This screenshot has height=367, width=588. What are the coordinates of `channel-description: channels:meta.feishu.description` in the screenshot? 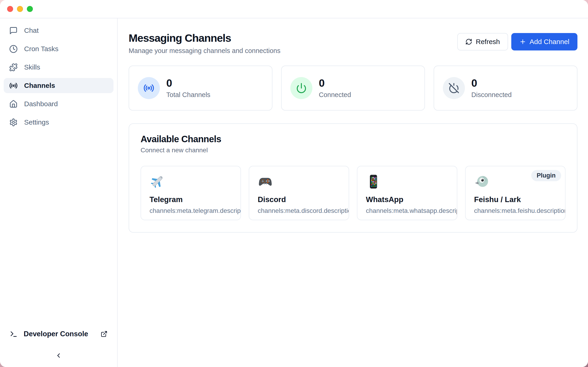 It's located at (519, 211).